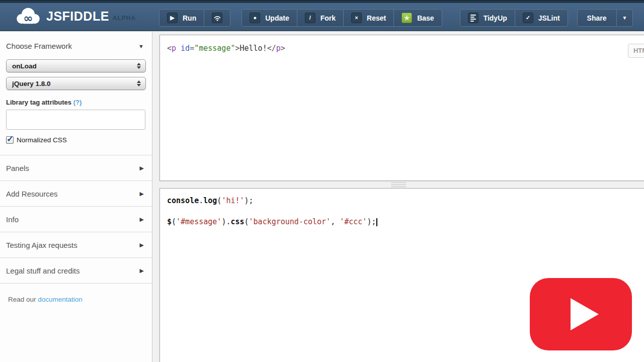 The height and width of the screenshot is (362, 644). I want to click on tidyup-label: TidyUp, so click(495, 18).